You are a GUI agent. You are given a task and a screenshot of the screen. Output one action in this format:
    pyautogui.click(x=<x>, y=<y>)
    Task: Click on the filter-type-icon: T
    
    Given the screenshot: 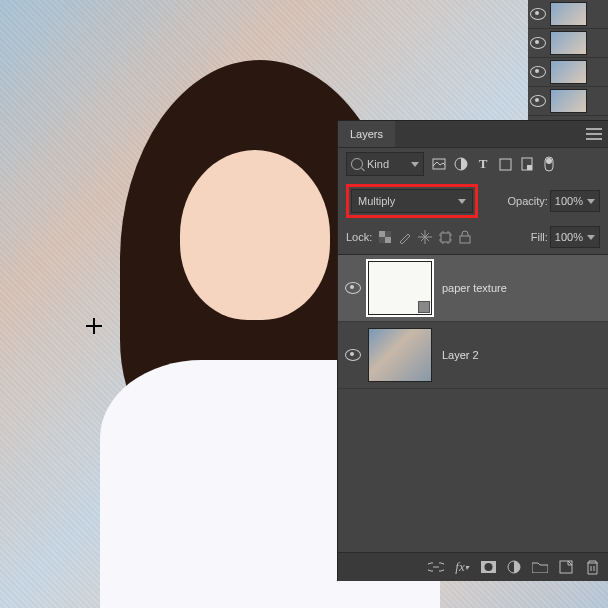 What is the action you would take?
    pyautogui.click(x=483, y=164)
    